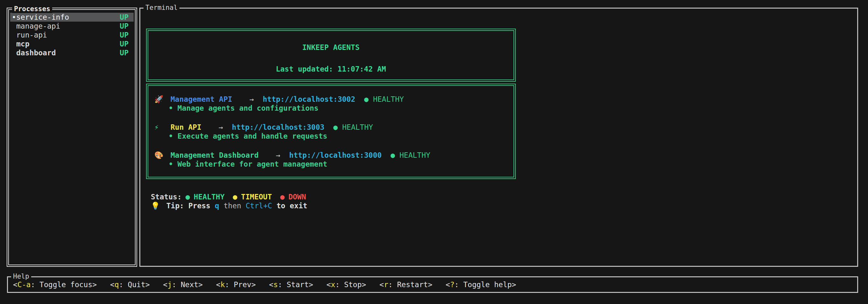 The height and width of the screenshot is (304, 868). I want to click on shortcut-quit: <q: Quit>, so click(130, 285).